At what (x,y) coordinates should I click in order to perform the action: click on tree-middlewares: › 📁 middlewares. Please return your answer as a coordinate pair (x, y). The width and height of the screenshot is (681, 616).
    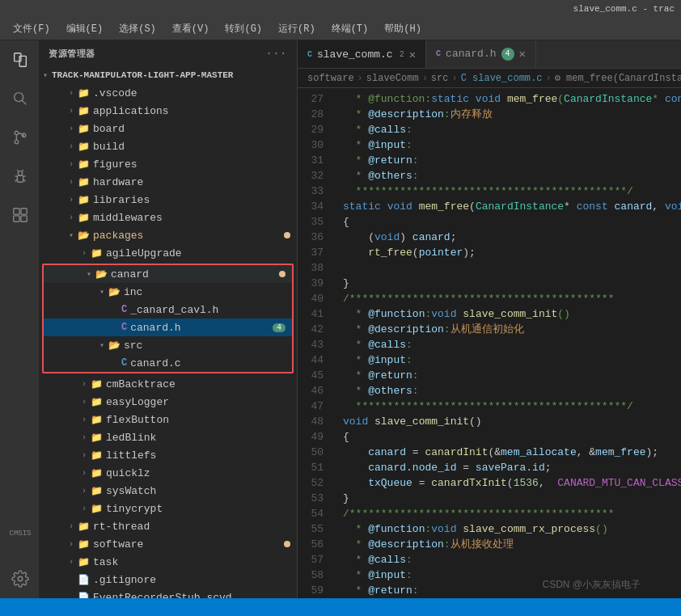
    Looking at the image, I should click on (168, 217).